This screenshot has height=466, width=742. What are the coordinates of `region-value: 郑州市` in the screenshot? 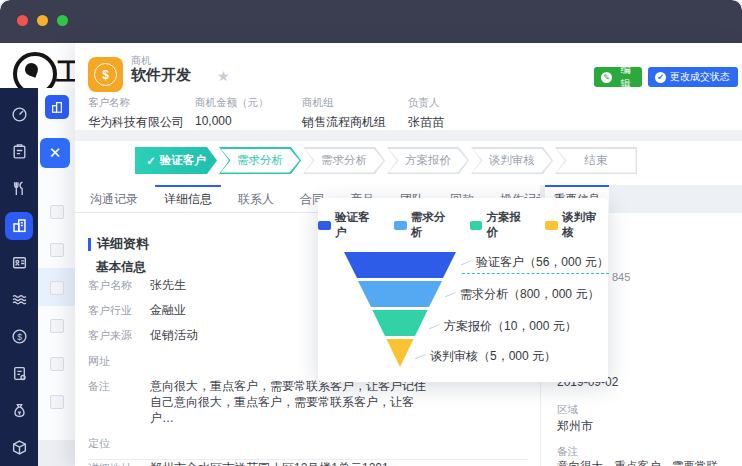 It's located at (575, 426).